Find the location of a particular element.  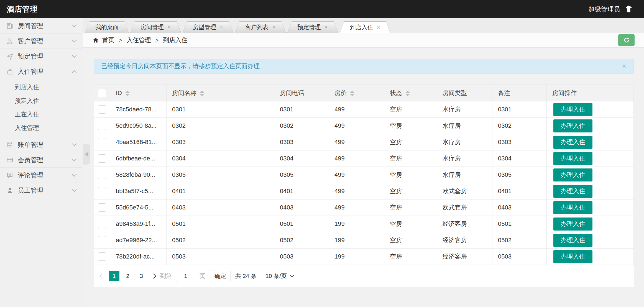

tab-room-type: 房型管理× is located at coordinates (208, 27).